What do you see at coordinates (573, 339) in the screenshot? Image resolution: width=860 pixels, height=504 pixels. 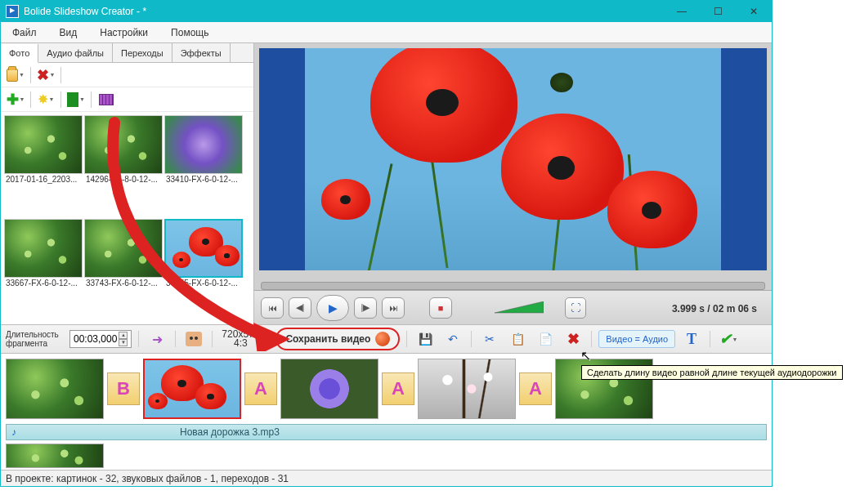 I see `delete-button: ✖` at bounding box center [573, 339].